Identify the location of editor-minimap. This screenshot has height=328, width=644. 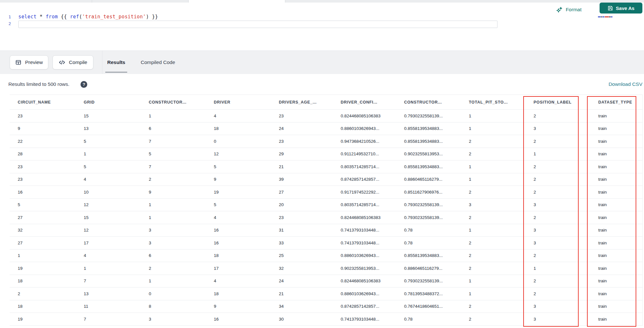
(606, 17).